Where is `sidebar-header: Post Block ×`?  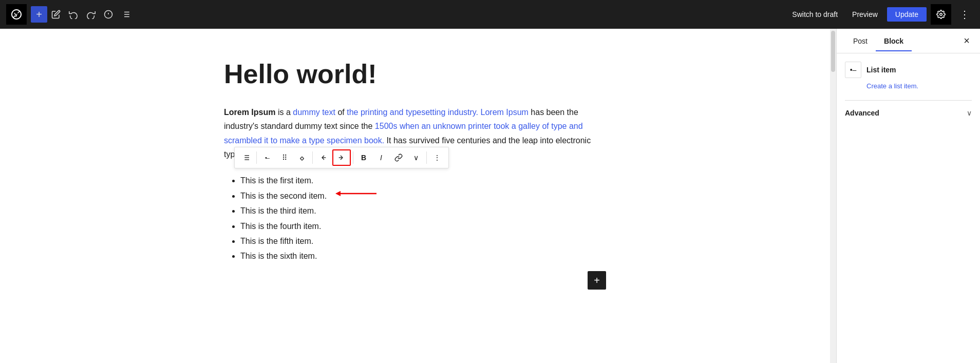 sidebar-header: Post Block × is located at coordinates (908, 41).